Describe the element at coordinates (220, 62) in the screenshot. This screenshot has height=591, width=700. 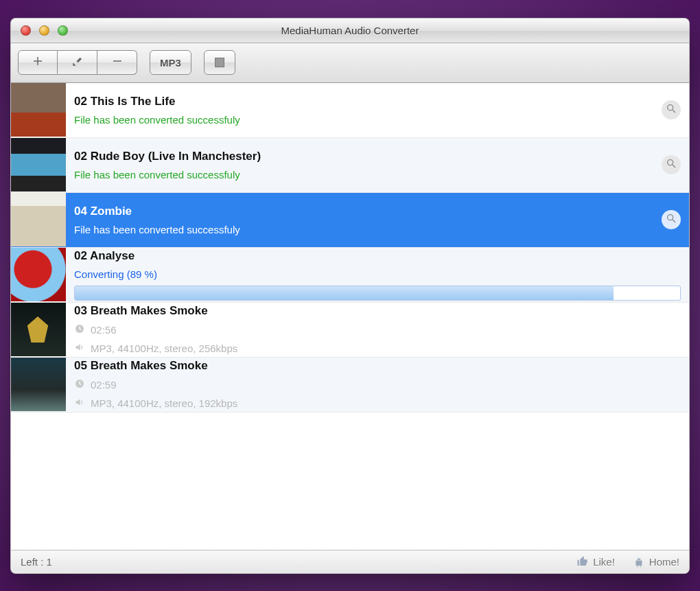
I see `stop-icon` at that location.